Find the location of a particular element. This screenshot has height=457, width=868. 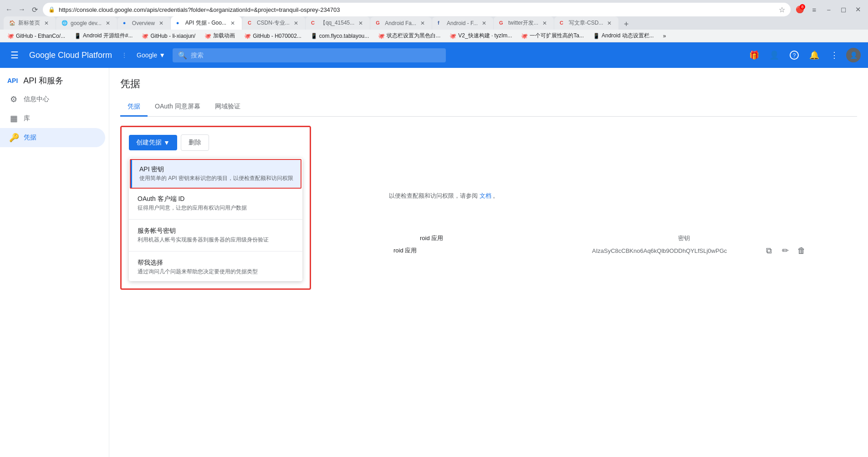

dropdown-item-oauth: OAuth 客户端 ID 征得用户同意，让您的应用有权访问用户数据 is located at coordinates (216, 203).